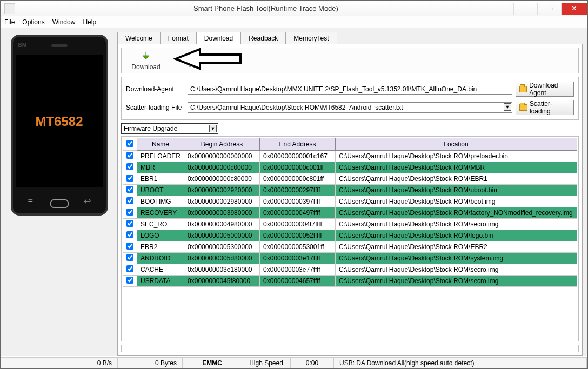 This screenshot has width=588, height=369. What do you see at coordinates (161, 202) in the screenshot?
I see `cell-name: BOOTIMG` at bounding box center [161, 202].